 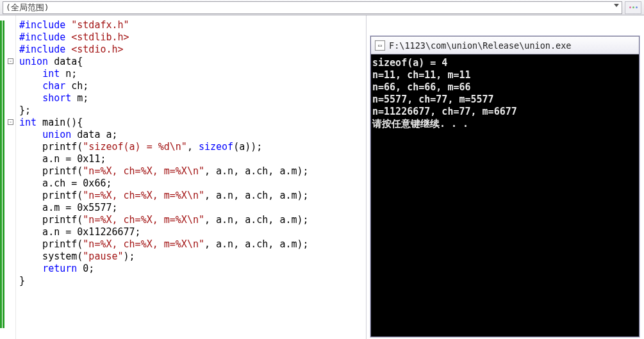 I want to click on code-line: printf("sizeof(a) = %d\n", sizeof(a));, so click(x=192, y=147).